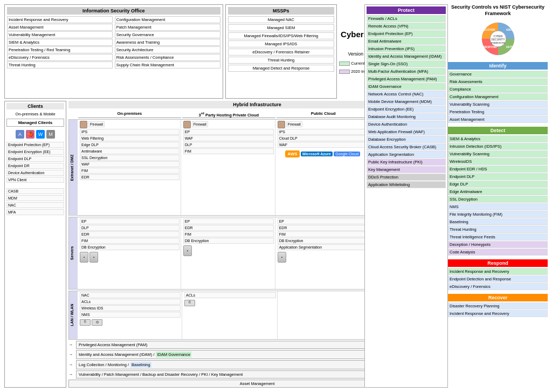  I want to click on protect-item: Identity and Access Management (IDAM), so click(406, 56).